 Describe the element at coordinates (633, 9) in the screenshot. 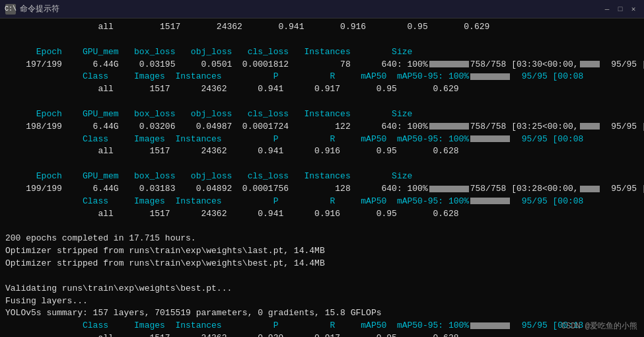

I see `close-button: ✕` at that location.